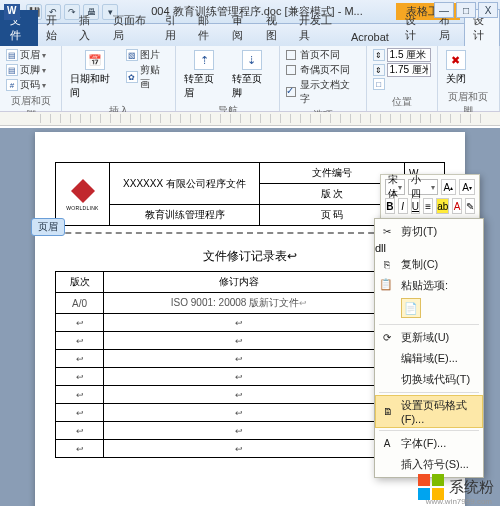 This screenshot has height=506, width=500. Describe the element at coordinates (241, 28) in the screenshot. I see `tab-review: 审阅` at that location.